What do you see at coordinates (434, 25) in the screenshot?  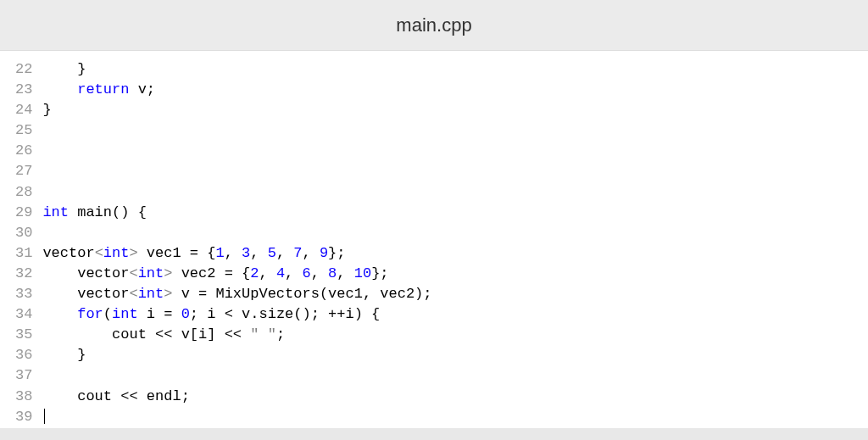 I see `tab-bar: main.cpp` at bounding box center [434, 25].